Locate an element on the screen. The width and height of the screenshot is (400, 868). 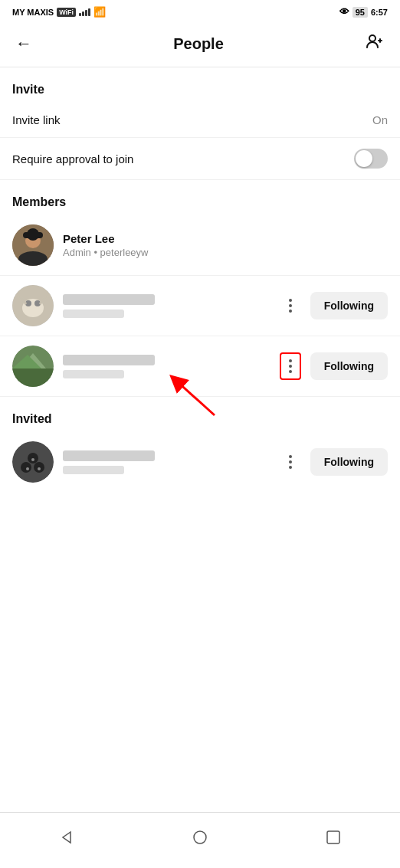
following-button-invited-1: Following is located at coordinates (349, 462).